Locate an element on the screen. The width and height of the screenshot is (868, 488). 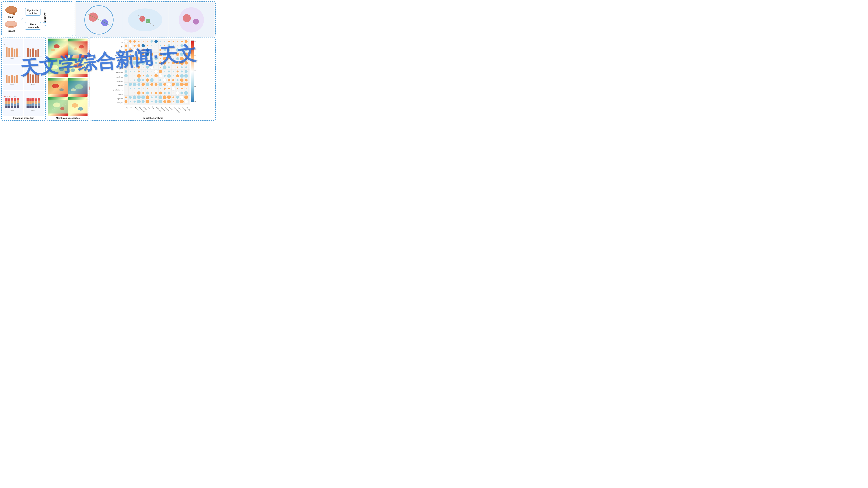
structural-properties-box: 300 SH 0 1 2 3 4 Time (mi is located at coordinates (24, 79).